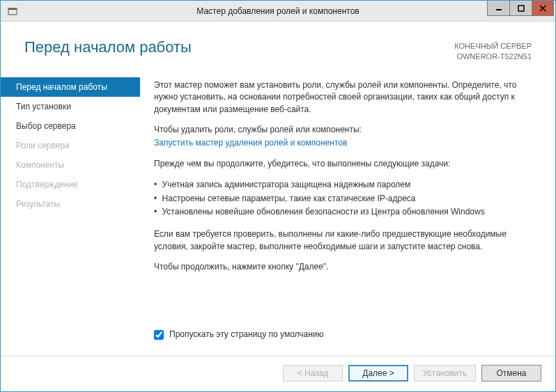  I want to click on minimize-button, so click(498, 8).